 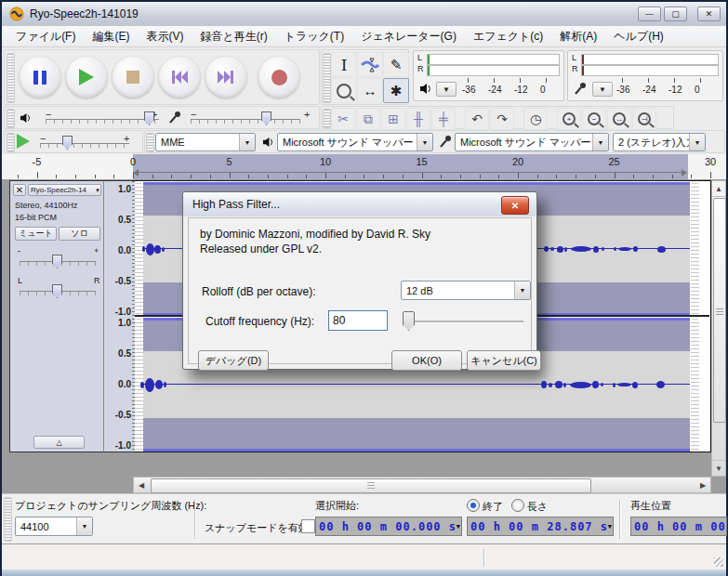 I want to click on scroll-left-arrow: ◀, so click(x=141, y=485).